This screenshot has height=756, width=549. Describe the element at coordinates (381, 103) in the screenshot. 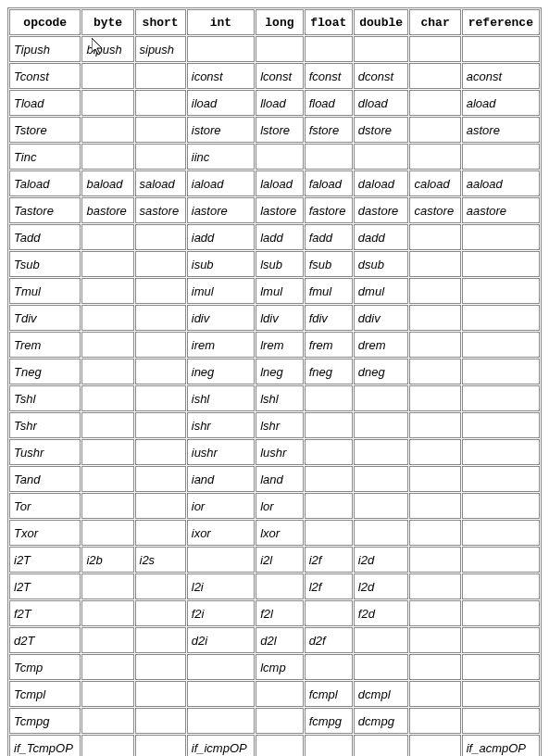

I see `cell-double: dload` at that location.